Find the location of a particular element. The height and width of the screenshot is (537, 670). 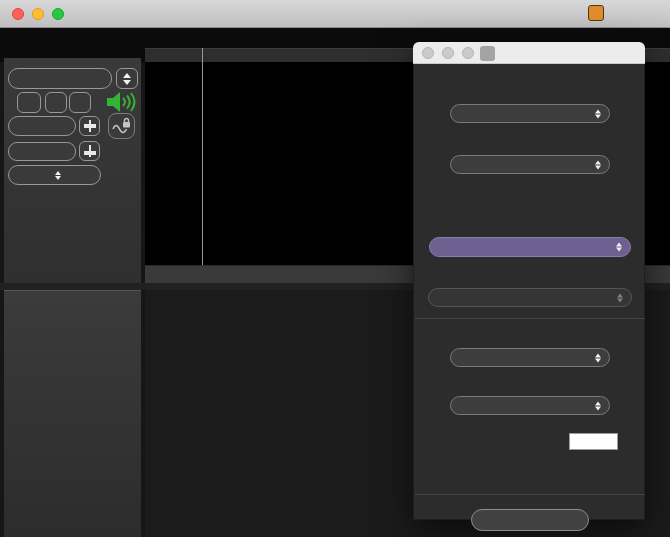

pitch-fader-button is located at coordinates (90, 151).